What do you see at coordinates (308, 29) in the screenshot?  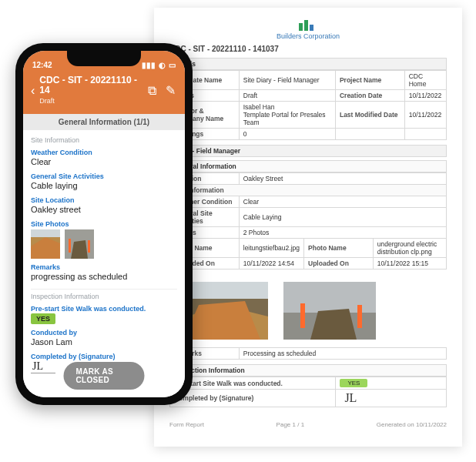 I see `company-logo: Builders Corporation` at bounding box center [308, 29].